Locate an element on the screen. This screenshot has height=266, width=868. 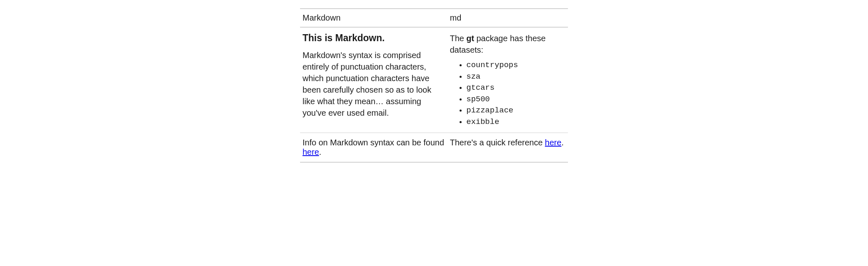
gt-intro-prefix: The is located at coordinates (458, 38).